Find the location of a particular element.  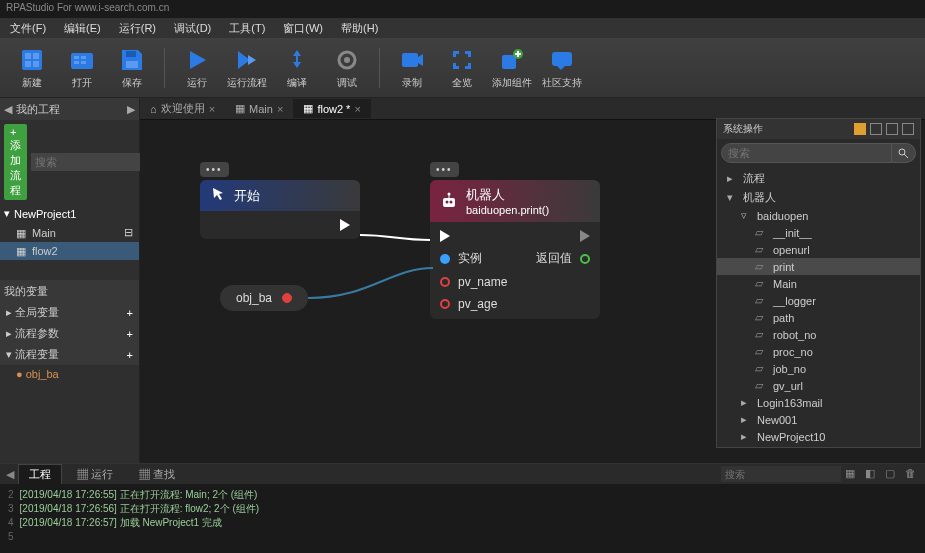

record-icon is located at coordinates (412, 60).